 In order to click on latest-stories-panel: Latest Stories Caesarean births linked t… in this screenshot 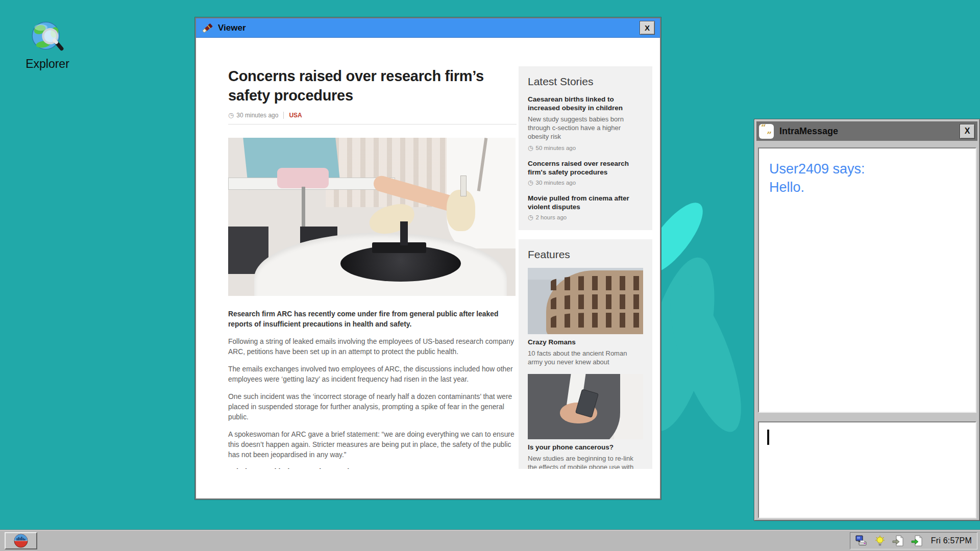, I will do `click(585, 148)`.